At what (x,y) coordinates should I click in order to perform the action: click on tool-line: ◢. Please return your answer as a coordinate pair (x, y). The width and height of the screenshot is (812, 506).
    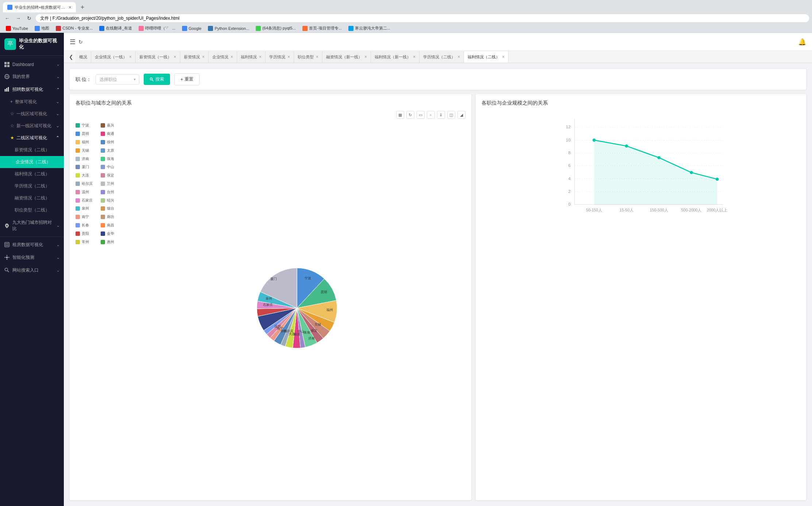
    Looking at the image, I should click on (461, 115).